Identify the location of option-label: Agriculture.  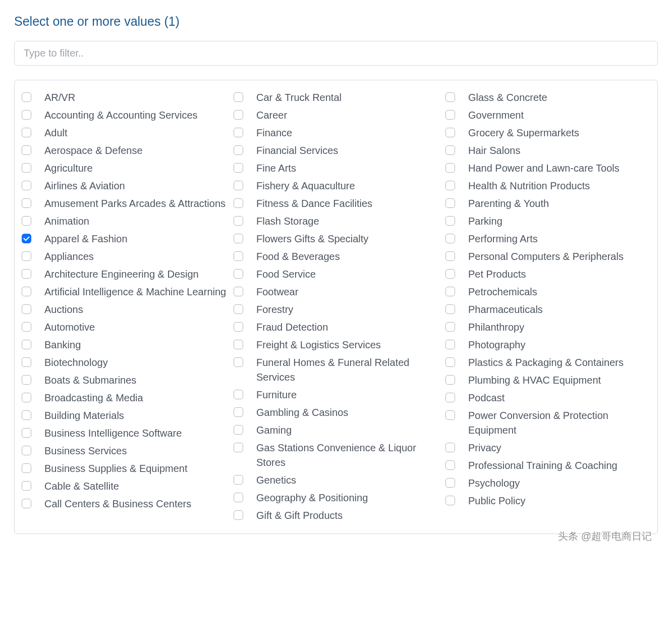
(69, 169).